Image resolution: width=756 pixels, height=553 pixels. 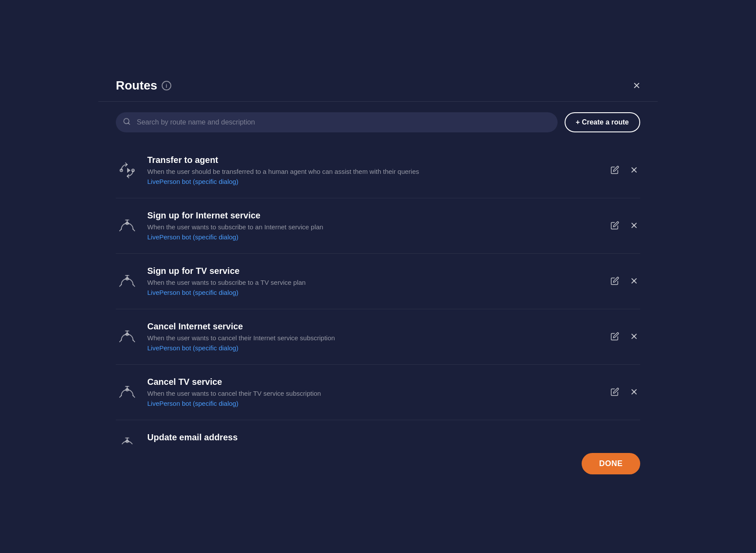 What do you see at coordinates (378, 170) in the screenshot?
I see `table-row: Transfer to agent When the user should b…` at bounding box center [378, 170].